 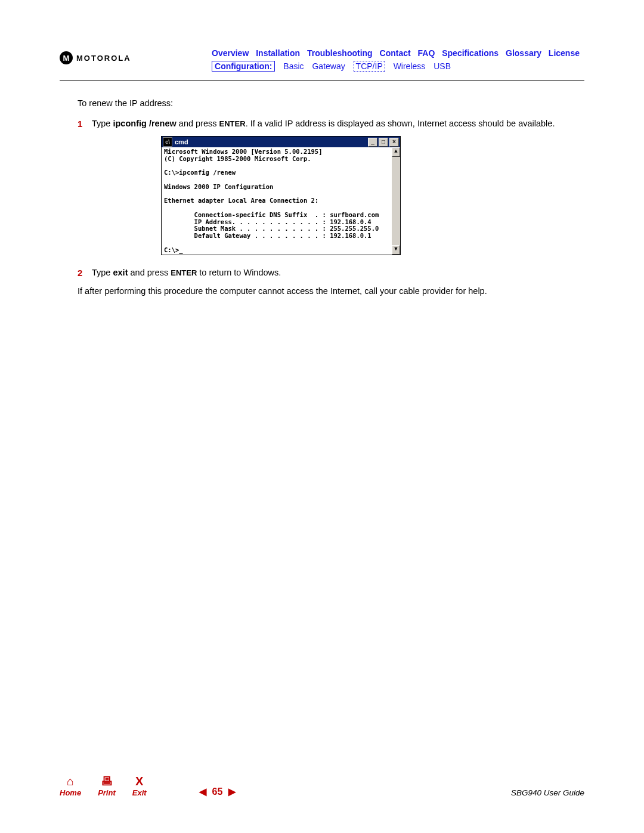 What do you see at coordinates (230, 53) in the screenshot?
I see `nav-overview: Overview` at bounding box center [230, 53].